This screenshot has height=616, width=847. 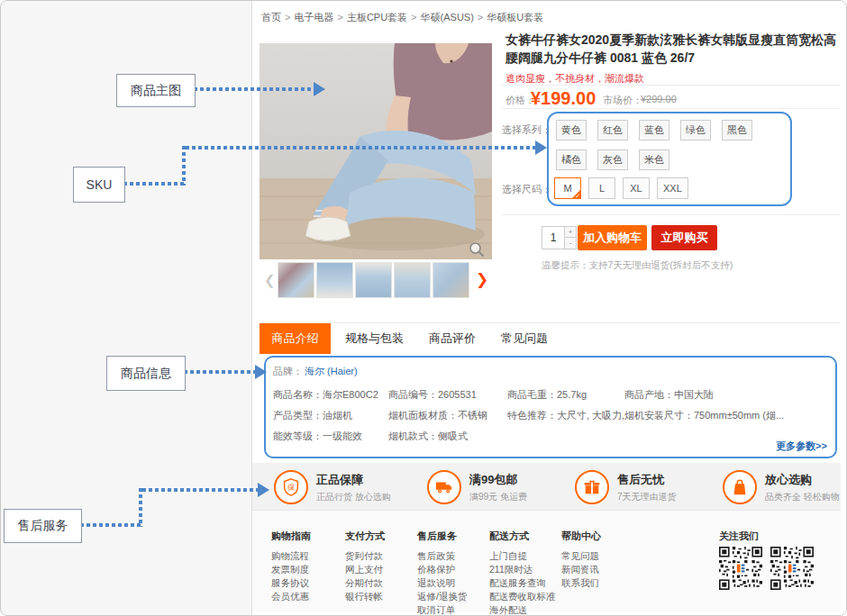 What do you see at coordinates (571, 130) in the screenshot?
I see `color-swatch: 黄色` at bounding box center [571, 130].